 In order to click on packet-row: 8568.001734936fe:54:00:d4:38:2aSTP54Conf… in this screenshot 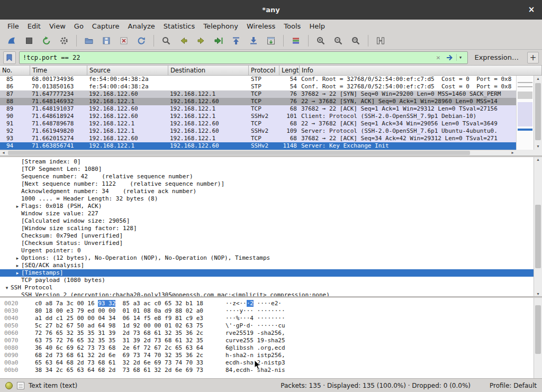, I will do `click(258, 79)`.